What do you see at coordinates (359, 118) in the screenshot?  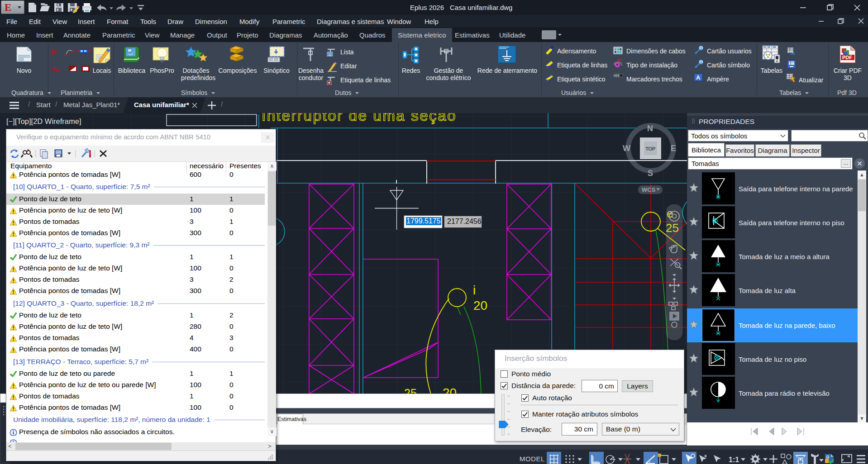 I see `svg-text: Interruptor de uma seção` at bounding box center [359, 118].